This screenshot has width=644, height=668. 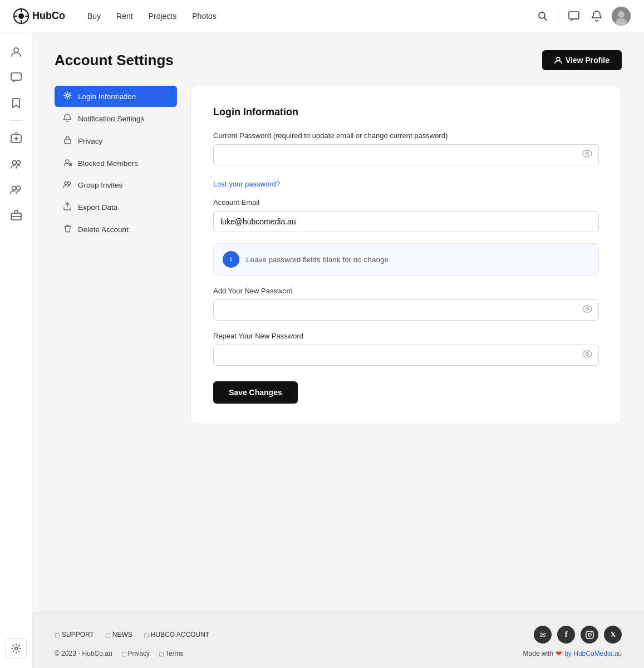 What do you see at coordinates (587, 155) in the screenshot?
I see `current-password-toggle` at bounding box center [587, 155].